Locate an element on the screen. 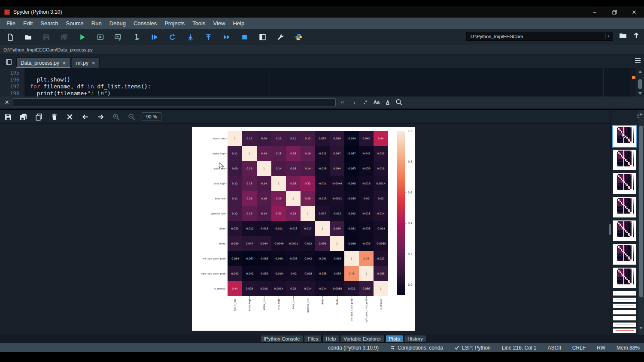  run-icon is located at coordinates (82, 37).